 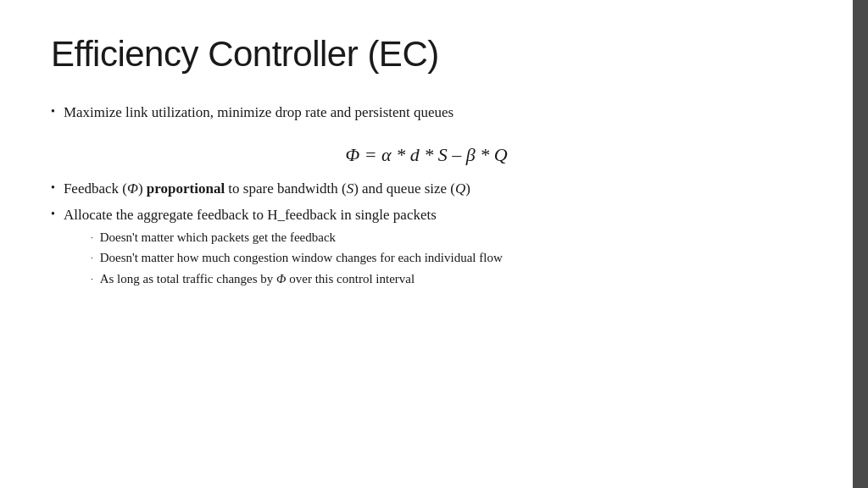 What do you see at coordinates (426, 54) in the screenshot?
I see `slide-title: Efficiency Controller (EC)` at bounding box center [426, 54].